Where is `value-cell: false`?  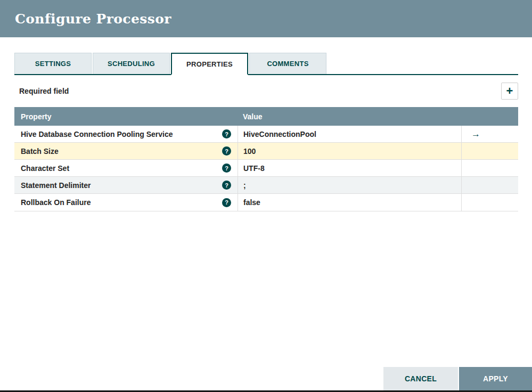 value-cell: false is located at coordinates (349, 202).